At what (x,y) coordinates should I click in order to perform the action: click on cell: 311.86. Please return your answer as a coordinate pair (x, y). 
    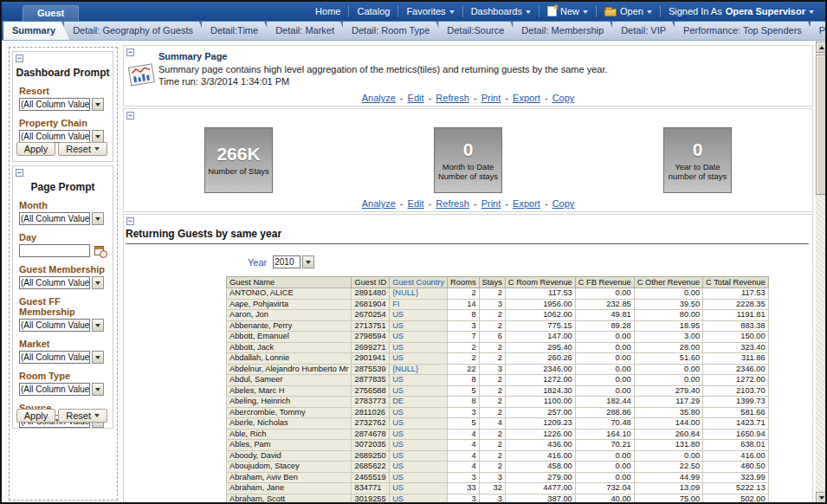
    Looking at the image, I should click on (736, 359).